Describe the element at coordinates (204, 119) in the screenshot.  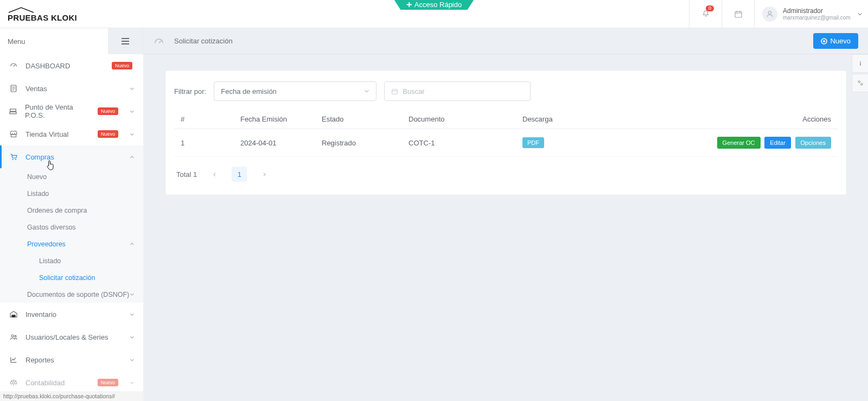
I see `col-n: #` at that location.